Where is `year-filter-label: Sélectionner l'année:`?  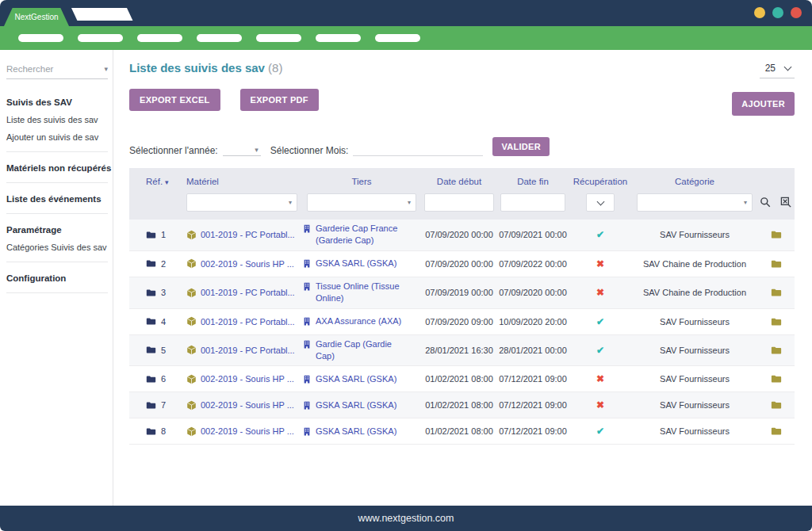
year-filter-label: Sélectionner l'année: is located at coordinates (174, 151).